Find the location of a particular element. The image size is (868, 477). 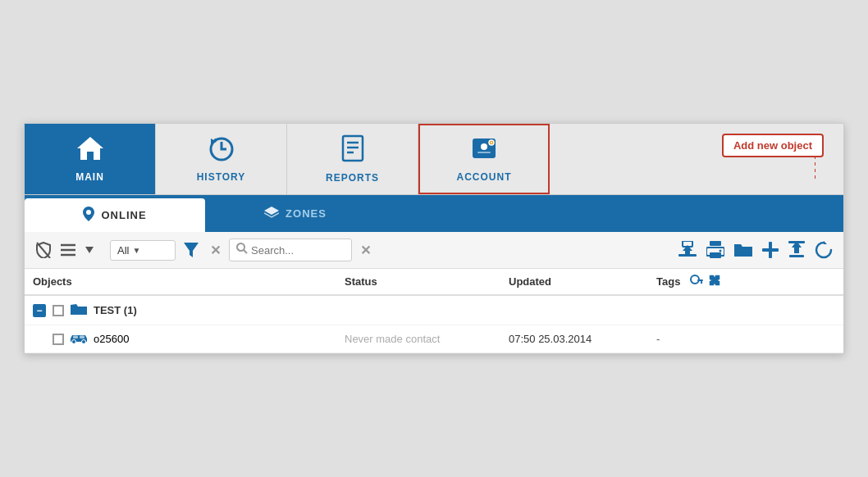

pin-icon is located at coordinates (89, 215).